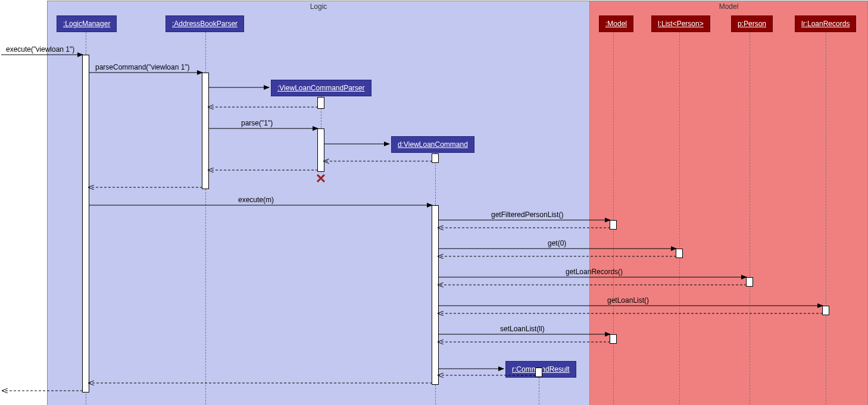  I want to click on msg-execute-m: execute(m), so click(256, 200).